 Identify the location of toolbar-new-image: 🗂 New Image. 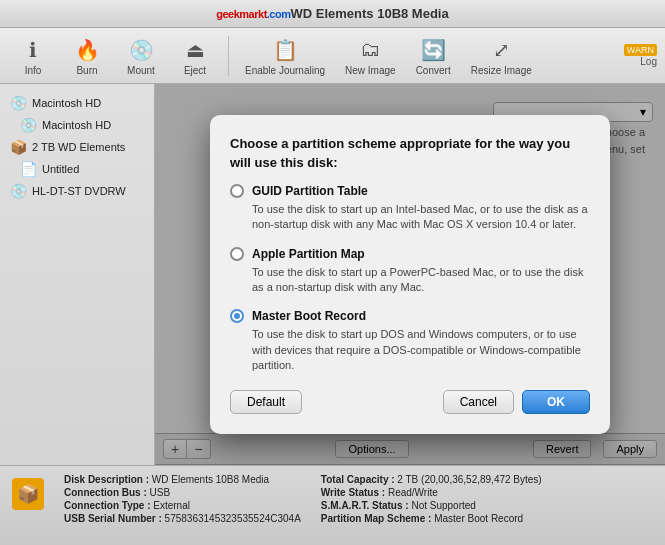
(370, 56).